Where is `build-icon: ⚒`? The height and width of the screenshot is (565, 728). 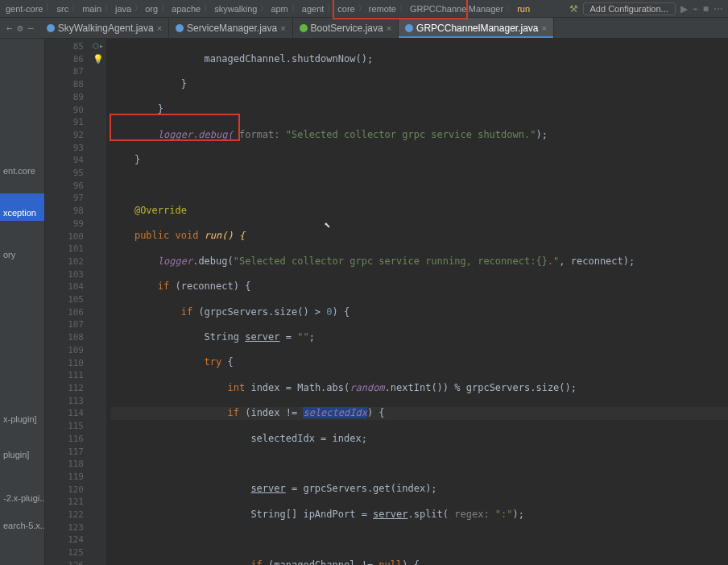 build-icon: ⚒ is located at coordinates (573, 9).